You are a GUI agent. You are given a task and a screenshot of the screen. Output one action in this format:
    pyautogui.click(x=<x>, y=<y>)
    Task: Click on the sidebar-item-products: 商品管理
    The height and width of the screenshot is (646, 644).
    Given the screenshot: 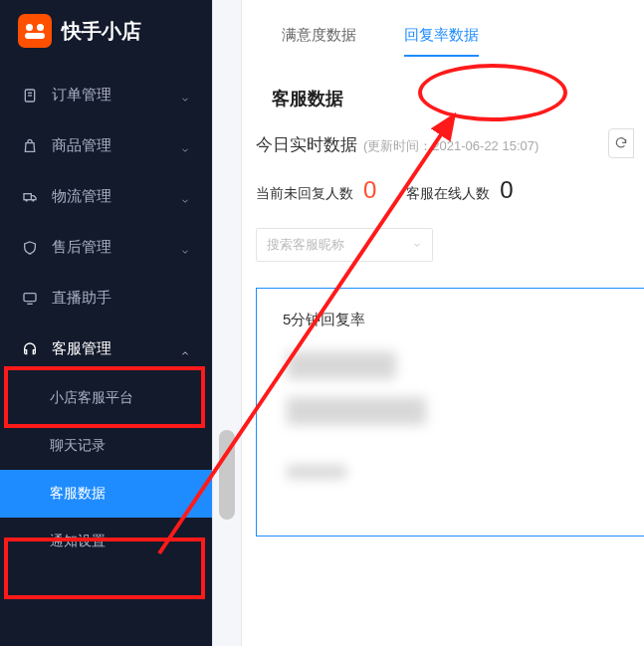 What is the action you would take?
    pyautogui.click(x=106, y=145)
    